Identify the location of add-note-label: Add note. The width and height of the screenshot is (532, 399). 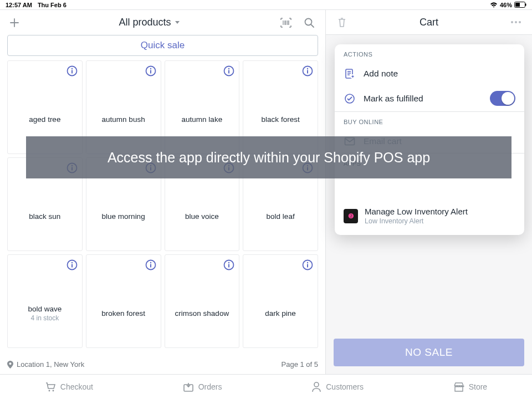
(381, 74).